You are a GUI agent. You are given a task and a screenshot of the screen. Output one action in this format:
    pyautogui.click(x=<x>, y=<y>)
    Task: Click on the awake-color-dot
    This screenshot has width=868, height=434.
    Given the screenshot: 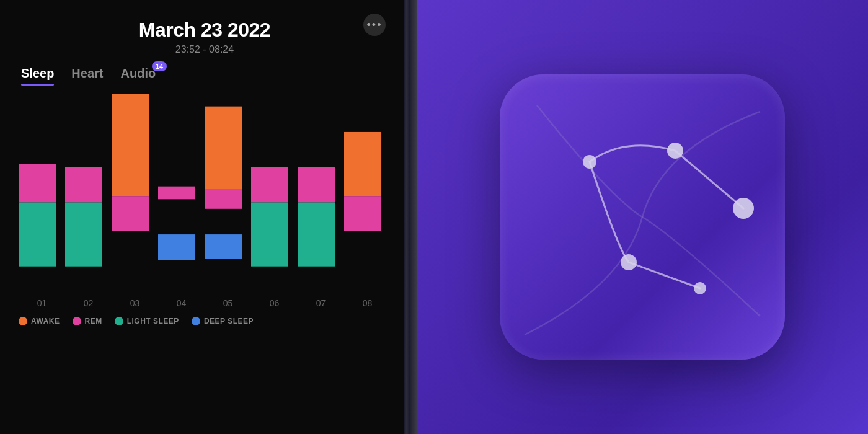 What is the action you would take?
    pyautogui.click(x=23, y=321)
    